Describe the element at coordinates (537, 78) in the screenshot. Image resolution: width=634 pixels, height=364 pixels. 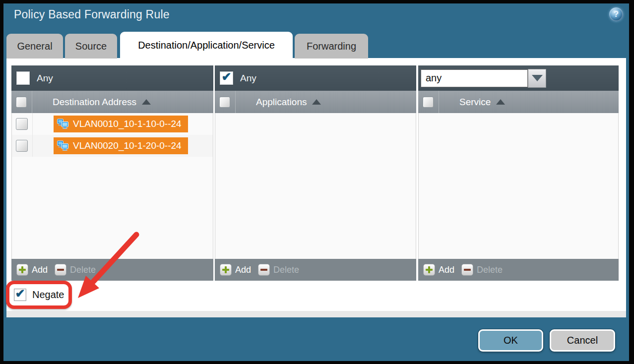
I see `service-dropdown-button` at that location.